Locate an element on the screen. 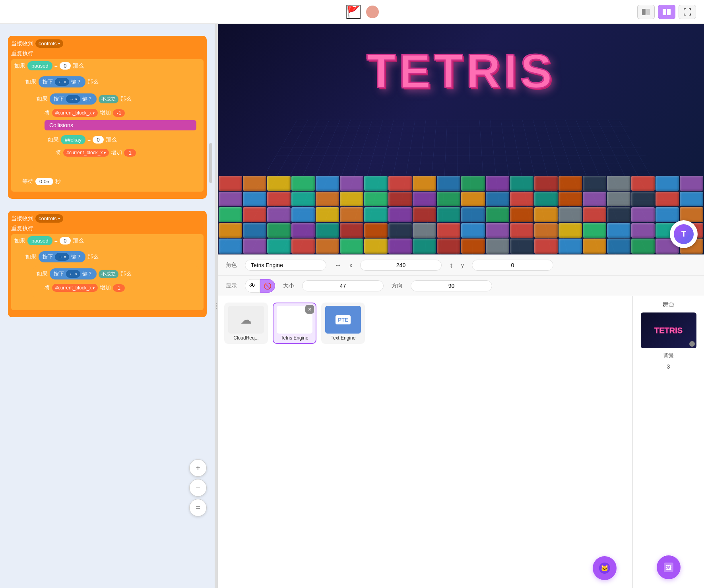 This screenshot has width=704, height=588. direction-input is located at coordinates (452, 286).